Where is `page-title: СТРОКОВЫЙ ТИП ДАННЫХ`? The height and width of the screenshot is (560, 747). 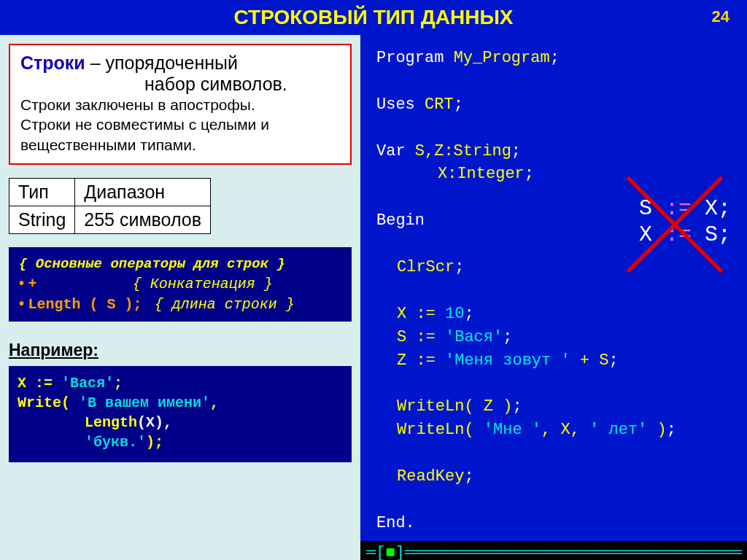 page-title: СТРОКОВЫЙ ТИП ДАННЫХ is located at coordinates (374, 18).